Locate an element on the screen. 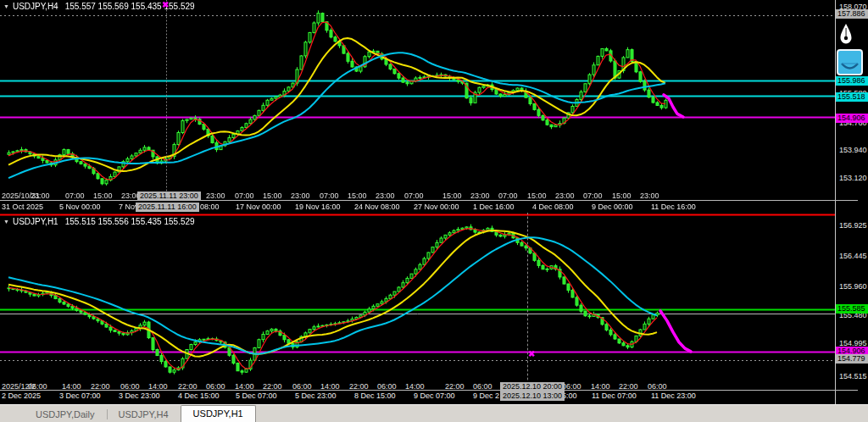 This screenshot has width=868, height=422. price-axis-tick: 156.445 is located at coordinates (854, 256).